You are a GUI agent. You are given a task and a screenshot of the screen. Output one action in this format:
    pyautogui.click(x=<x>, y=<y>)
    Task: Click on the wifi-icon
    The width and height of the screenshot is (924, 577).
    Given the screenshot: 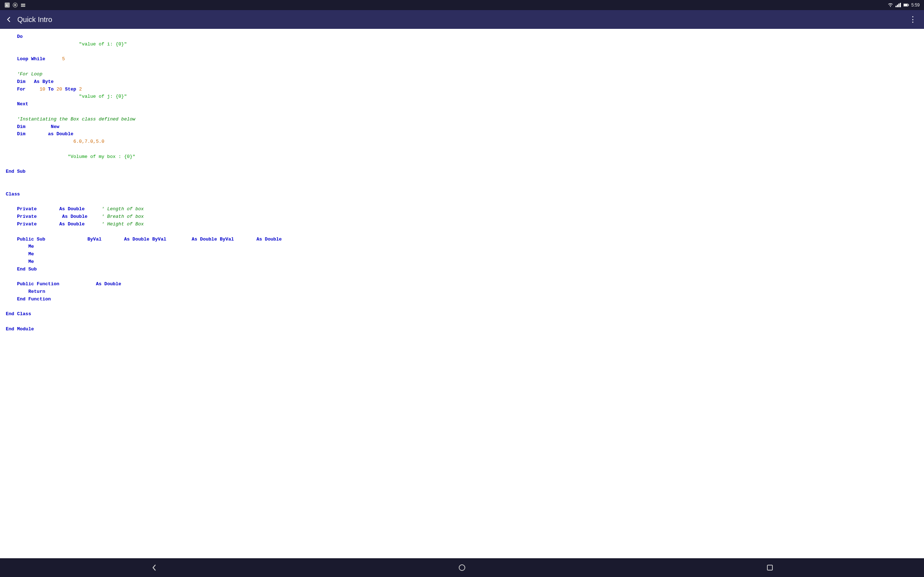 What is the action you would take?
    pyautogui.click(x=890, y=5)
    